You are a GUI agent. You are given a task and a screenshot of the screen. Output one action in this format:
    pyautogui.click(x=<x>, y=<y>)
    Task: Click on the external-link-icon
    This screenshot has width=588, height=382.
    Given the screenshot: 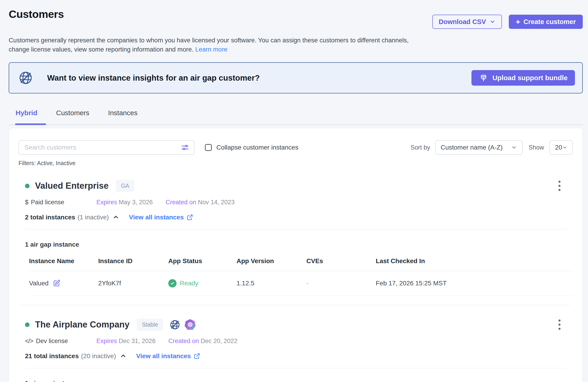 What is the action you would take?
    pyautogui.click(x=190, y=217)
    